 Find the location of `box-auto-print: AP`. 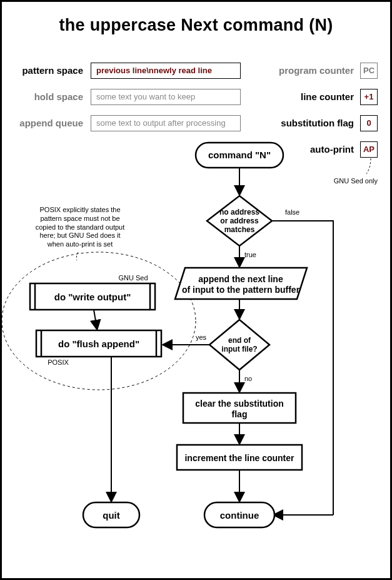

box-auto-print: AP is located at coordinates (369, 150).